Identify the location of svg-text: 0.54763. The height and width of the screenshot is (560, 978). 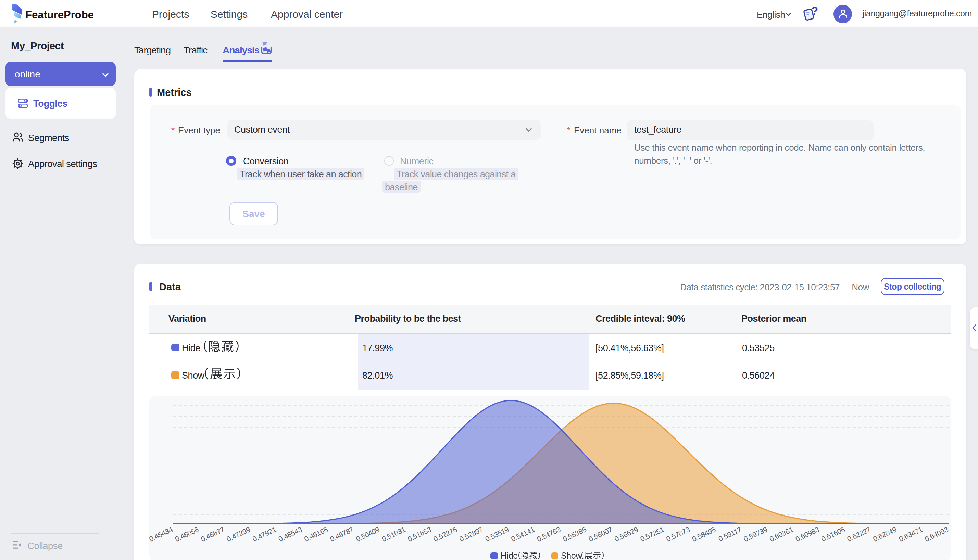
(549, 534).